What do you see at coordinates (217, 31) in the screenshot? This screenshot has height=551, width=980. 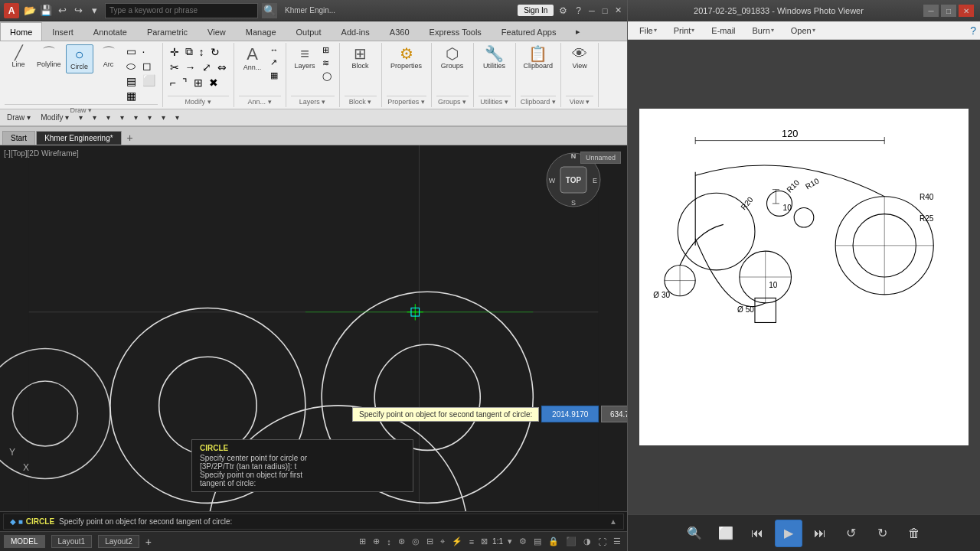 I see `tab-view: View` at bounding box center [217, 31].